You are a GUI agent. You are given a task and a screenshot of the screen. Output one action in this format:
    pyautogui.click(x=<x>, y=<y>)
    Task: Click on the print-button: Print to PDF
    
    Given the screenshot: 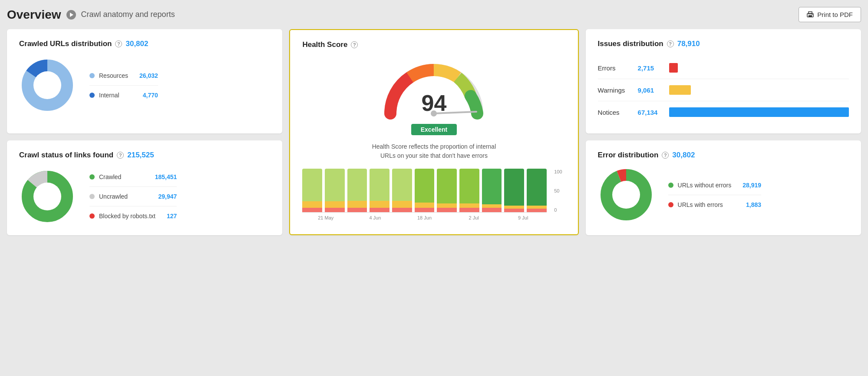 What is the action you would take?
    pyautogui.click(x=830, y=15)
    